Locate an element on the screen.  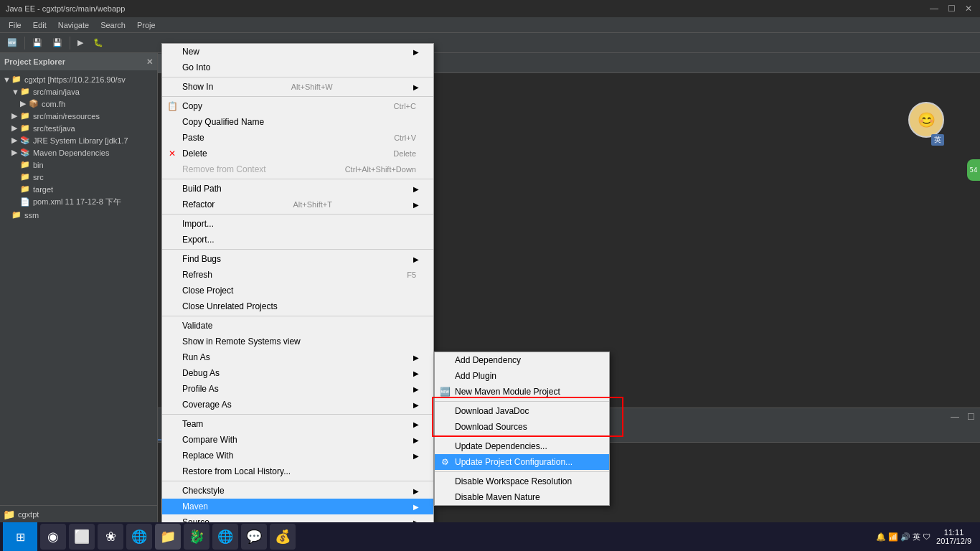
ctx-new: New ▶ is located at coordinates (298, 52).